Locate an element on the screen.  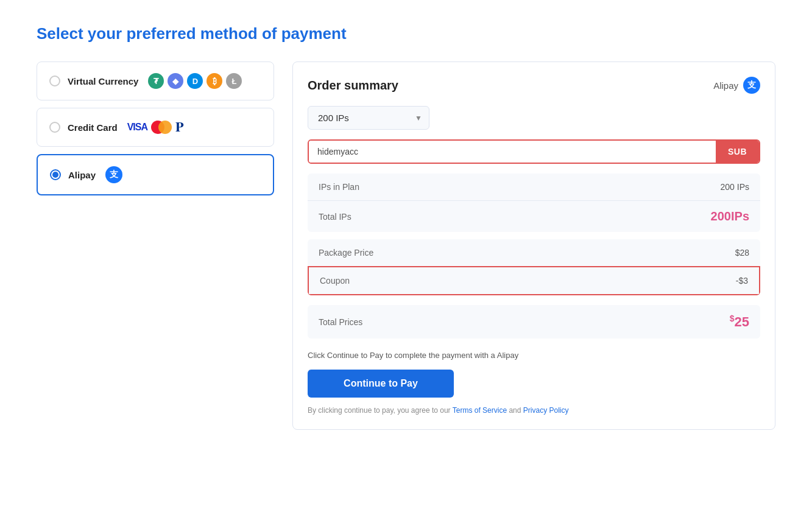
tether-icon: ₮ is located at coordinates (156, 81).